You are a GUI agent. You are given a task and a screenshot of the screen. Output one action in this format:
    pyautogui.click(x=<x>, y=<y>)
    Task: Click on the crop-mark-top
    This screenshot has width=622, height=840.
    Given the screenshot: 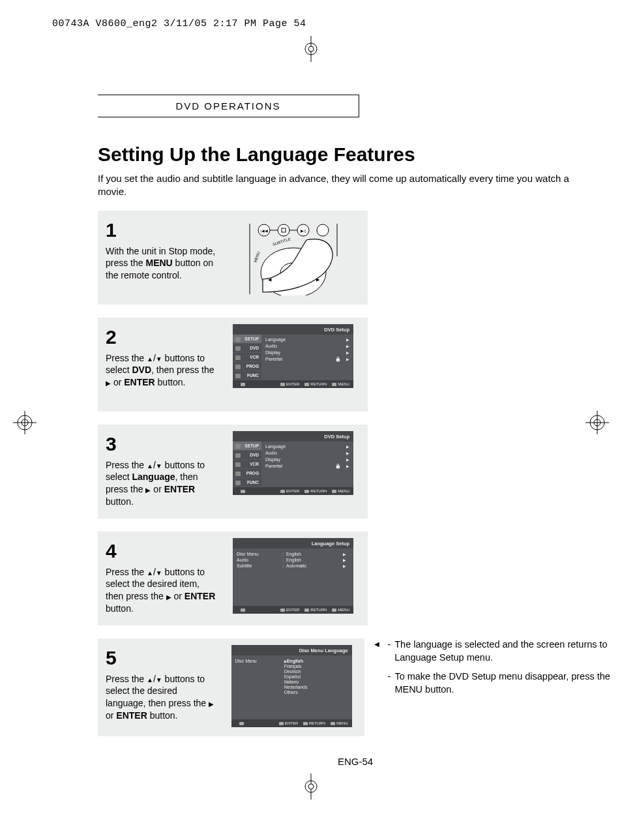 What is the action you would take?
    pyautogui.click(x=311, y=49)
    